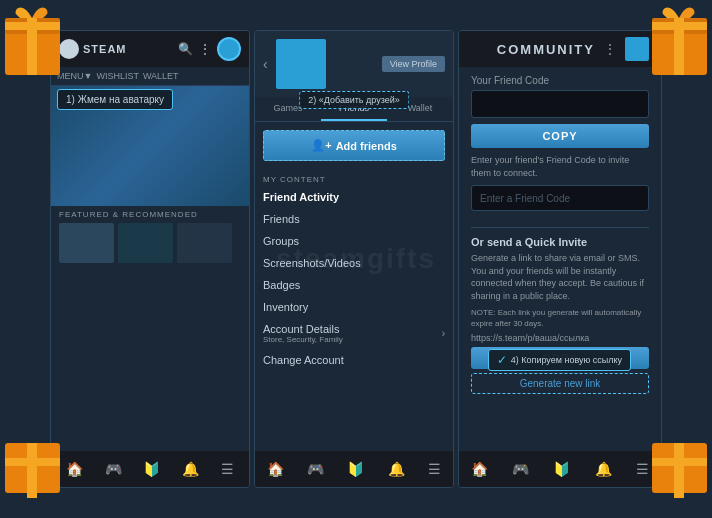 This screenshot has height=518, width=712. I want to click on mid-shield-icon: 🔰, so click(356, 469).